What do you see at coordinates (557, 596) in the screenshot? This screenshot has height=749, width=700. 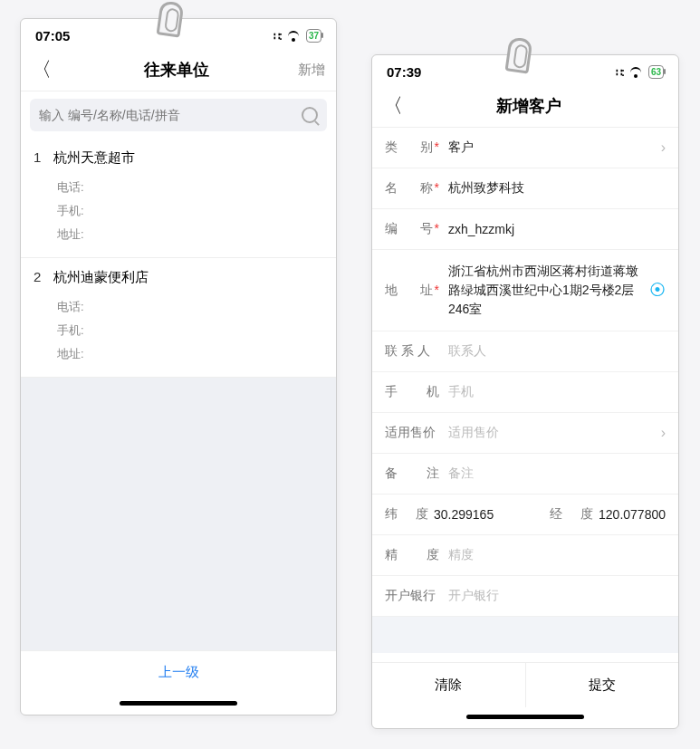 I see `bank-placeholder: 开户银行` at bounding box center [557, 596].